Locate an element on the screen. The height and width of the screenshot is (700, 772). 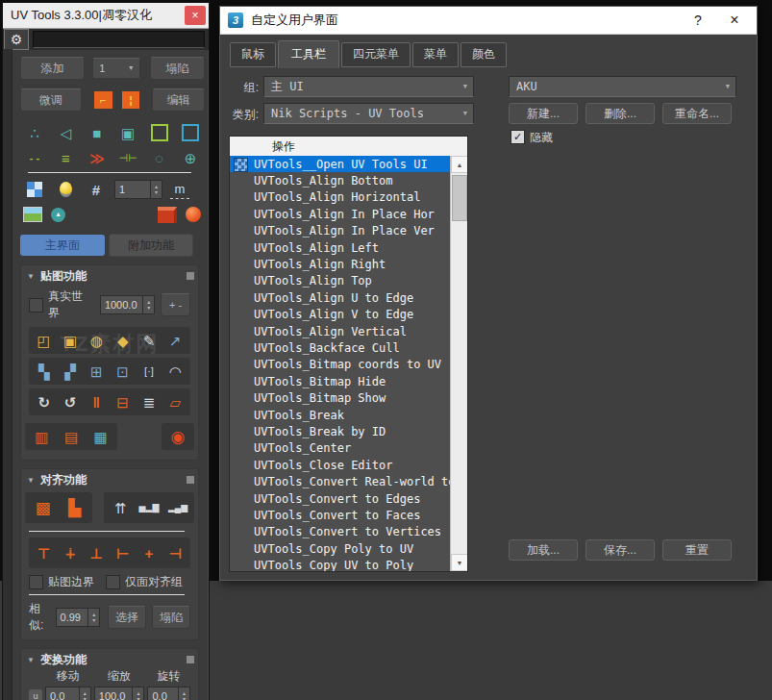
box-map-icon: ▣ is located at coordinates (69, 340).